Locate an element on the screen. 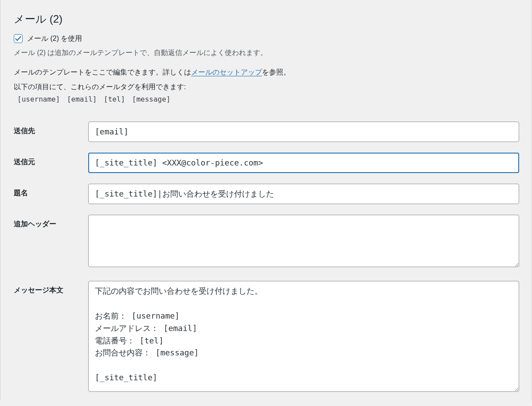 The height and width of the screenshot is (406, 532). check-icon is located at coordinates (18, 39).